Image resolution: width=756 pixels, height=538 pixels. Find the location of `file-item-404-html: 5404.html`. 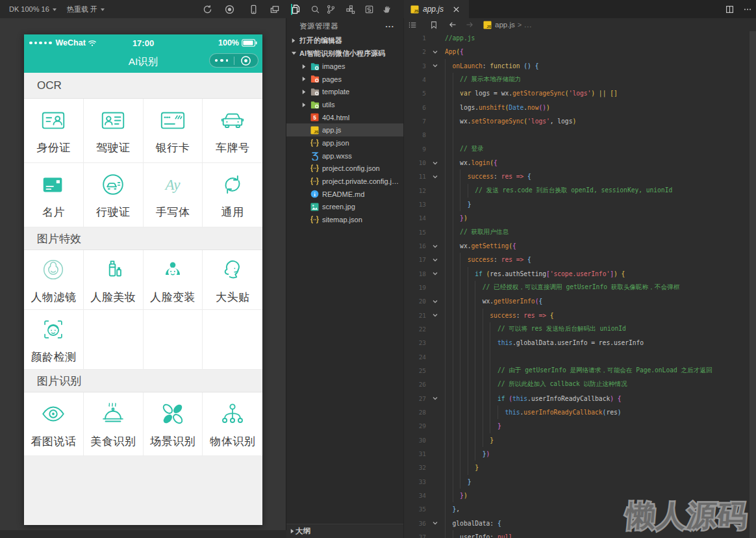

file-item-404-html: 5404.html is located at coordinates (345, 118).